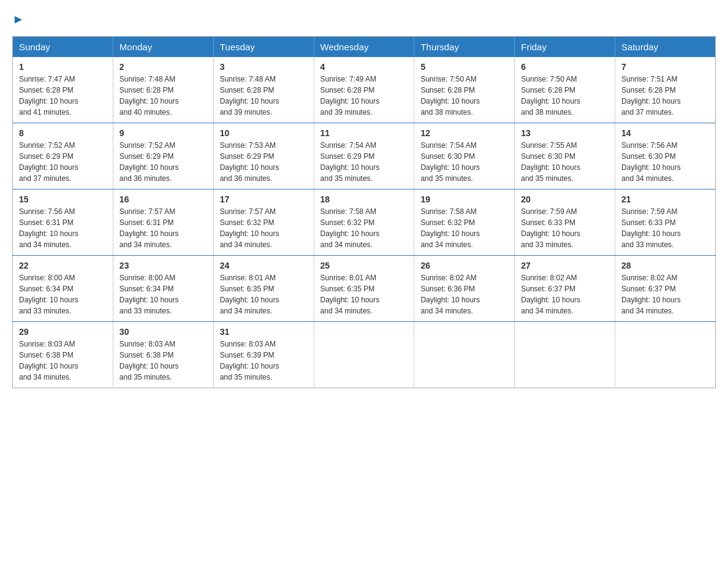 This screenshot has height=563, width=728. I want to click on day-number: 29, so click(63, 332).